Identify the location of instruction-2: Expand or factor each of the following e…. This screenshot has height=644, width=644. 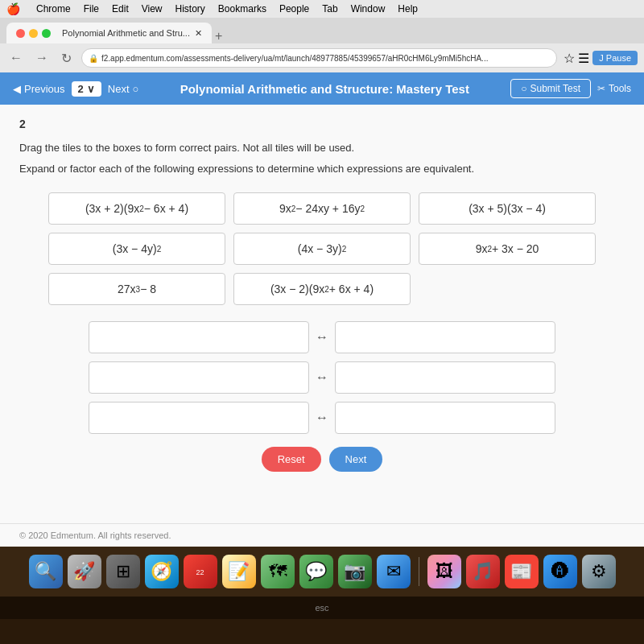
(322, 169).